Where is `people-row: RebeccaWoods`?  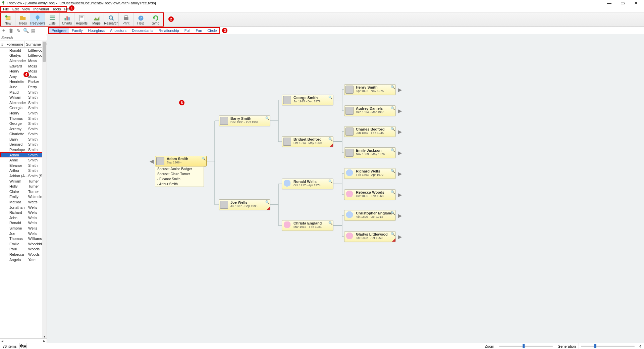 people-row: RebeccaWoods is located at coordinates (23, 254).